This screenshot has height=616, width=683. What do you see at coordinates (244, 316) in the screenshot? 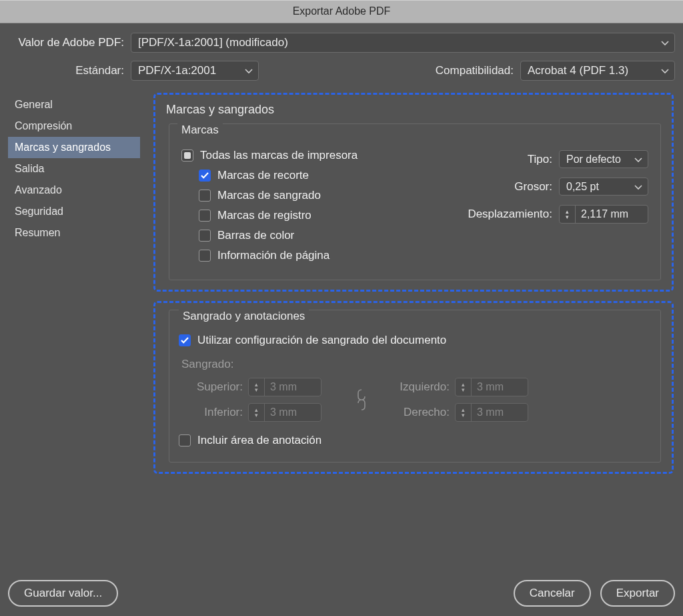
I see `bleed-group-label: Sangrado y anotaciones` at bounding box center [244, 316].